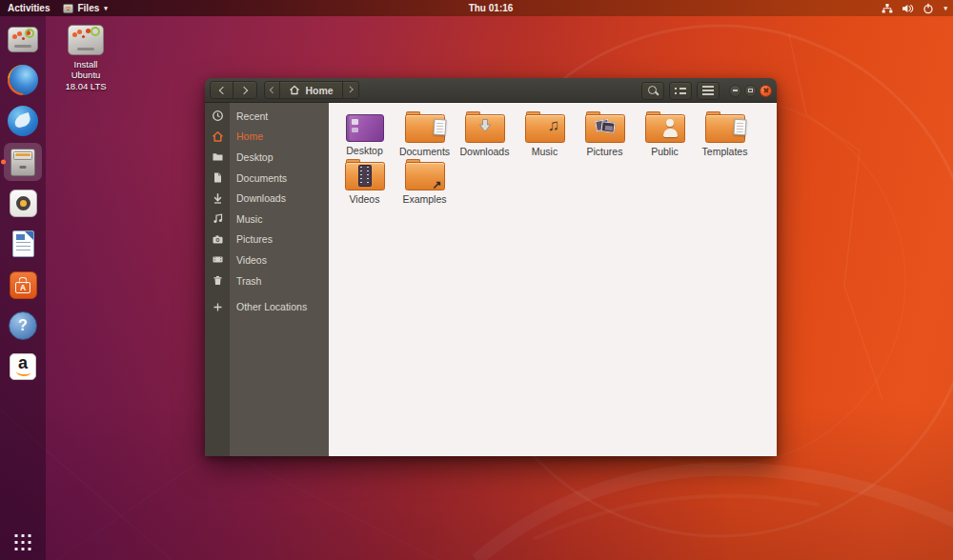 The height and width of the screenshot is (560, 953). Describe the element at coordinates (425, 181) in the screenshot. I see `folder-item-examples: ↗ Examples` at that location.